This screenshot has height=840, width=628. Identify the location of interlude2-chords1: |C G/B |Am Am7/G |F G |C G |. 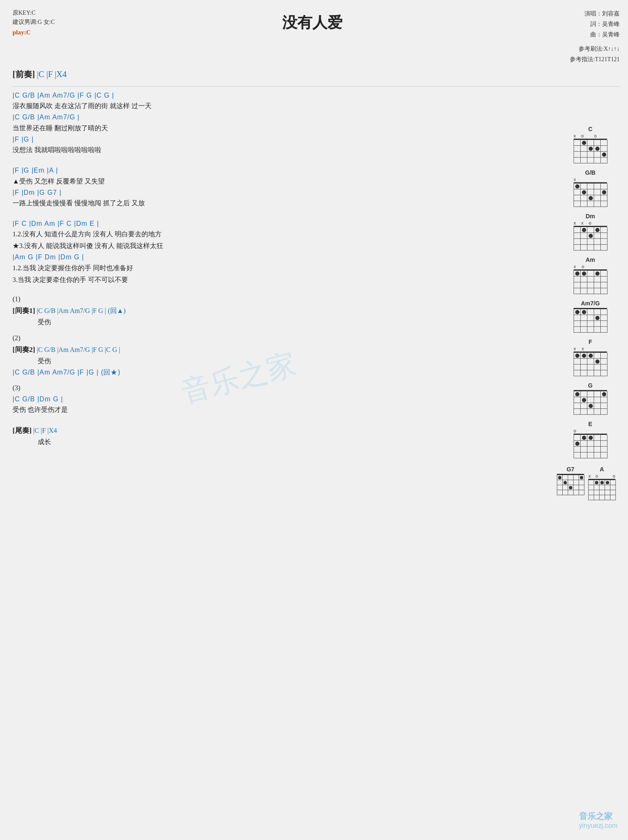
(79, 349).